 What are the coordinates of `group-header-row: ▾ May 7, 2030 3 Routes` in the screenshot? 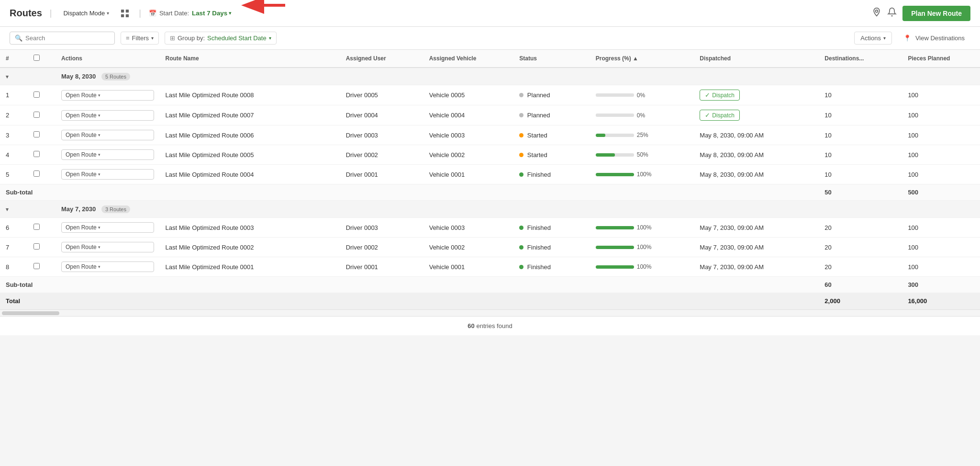 It's located at (490, 209).